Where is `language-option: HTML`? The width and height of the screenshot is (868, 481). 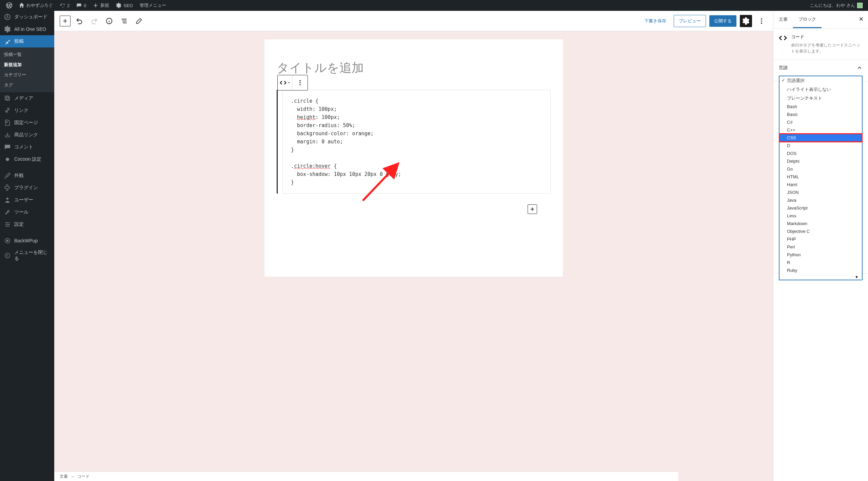
language-option: HTML is located at coordinates (821, 177).